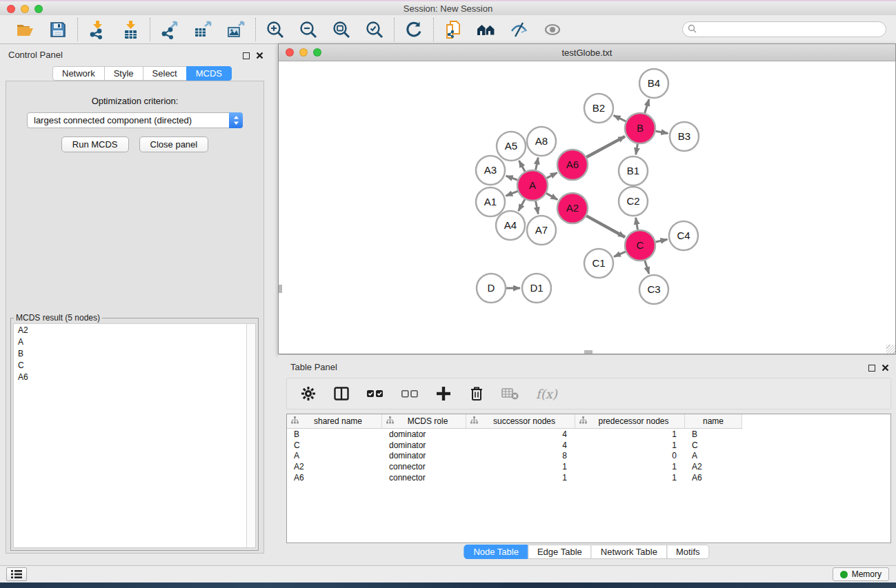 This screenshot has width=896, height=588. What do you see at coordinates (510, 394) in the screenshot?
I see `delete-table-icon` at bounding box center [510, 394].